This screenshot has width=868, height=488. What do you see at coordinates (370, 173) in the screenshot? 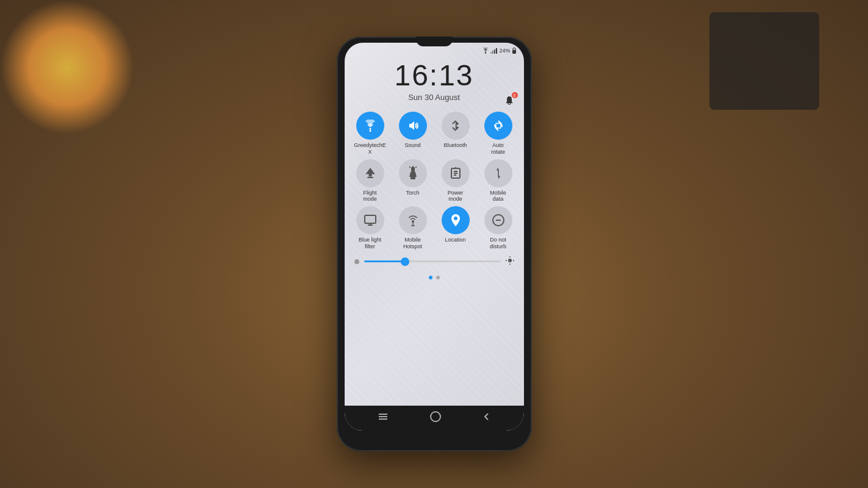
I see `flight-icon` at bounding box center [370, 173].